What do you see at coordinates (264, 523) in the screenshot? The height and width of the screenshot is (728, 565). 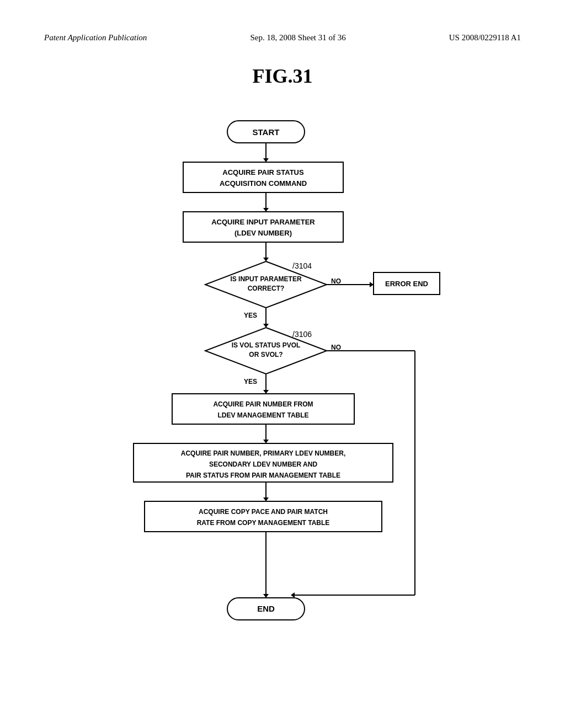 I see `svg-text:RATE FROM COPY MANAGEMENT TABL: RATE FROM COPY MANAGEMENT TABLE` at bounding box center [264, 523].